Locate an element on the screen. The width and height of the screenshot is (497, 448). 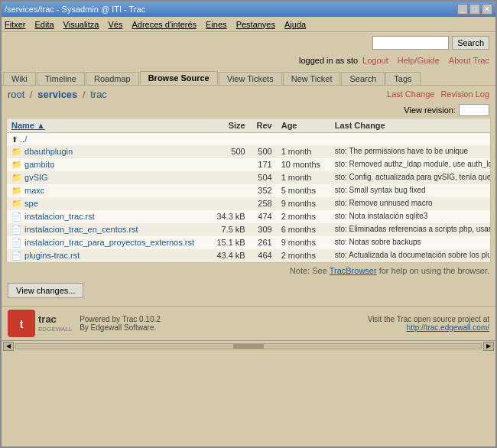
titlebar-buttons: _ □ ✕ is located at coordinates (475, 9).